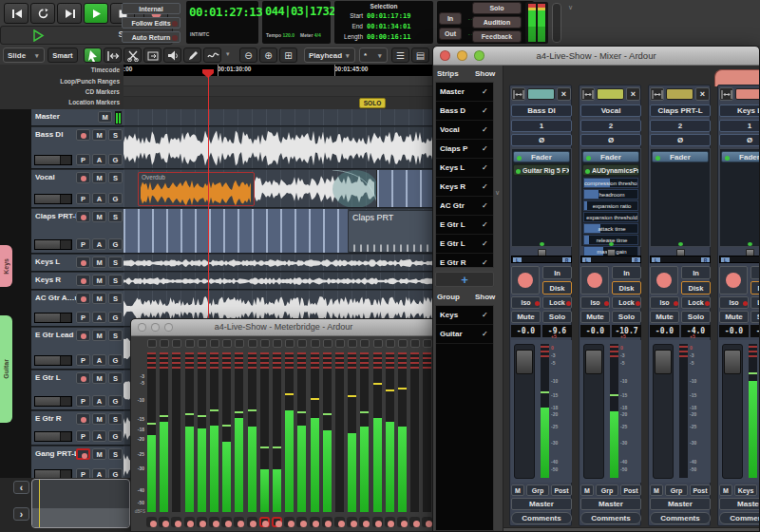 The image size is (760, 532). I want to click on narrow-wide-button, so click(587, 94).